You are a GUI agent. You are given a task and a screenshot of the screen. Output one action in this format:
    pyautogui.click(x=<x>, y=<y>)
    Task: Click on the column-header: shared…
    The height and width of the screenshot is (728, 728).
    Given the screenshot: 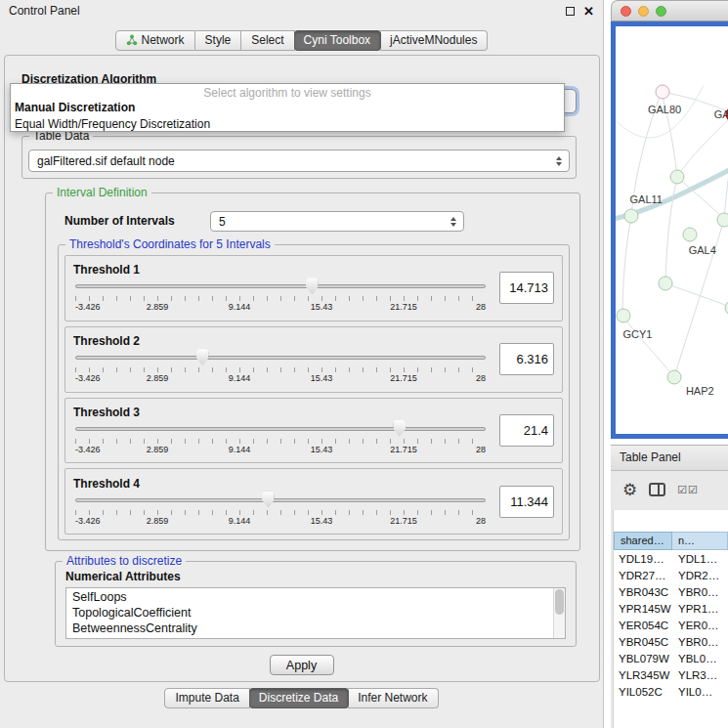 What is the action you would take?
    pyautogui.click(x=643, y=541)
    